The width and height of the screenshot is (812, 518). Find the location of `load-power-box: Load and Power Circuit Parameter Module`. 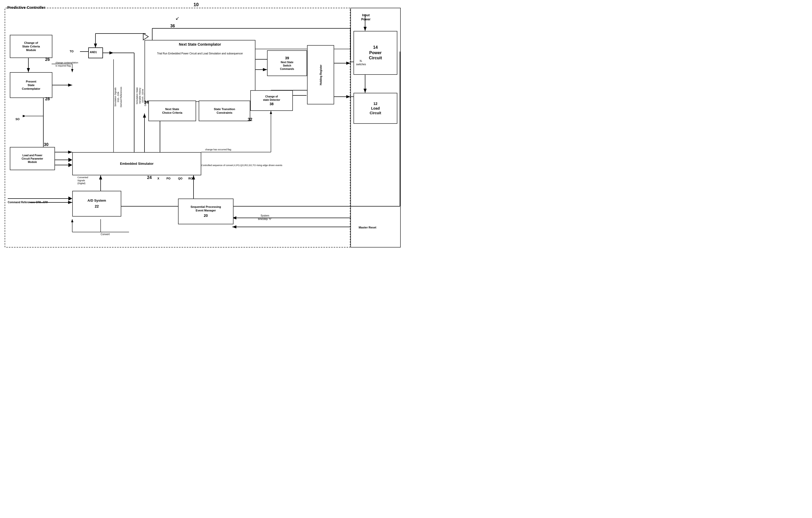

load-power-box: Load and Power Circuit Parameter Module is located at coordinates (32, 158).